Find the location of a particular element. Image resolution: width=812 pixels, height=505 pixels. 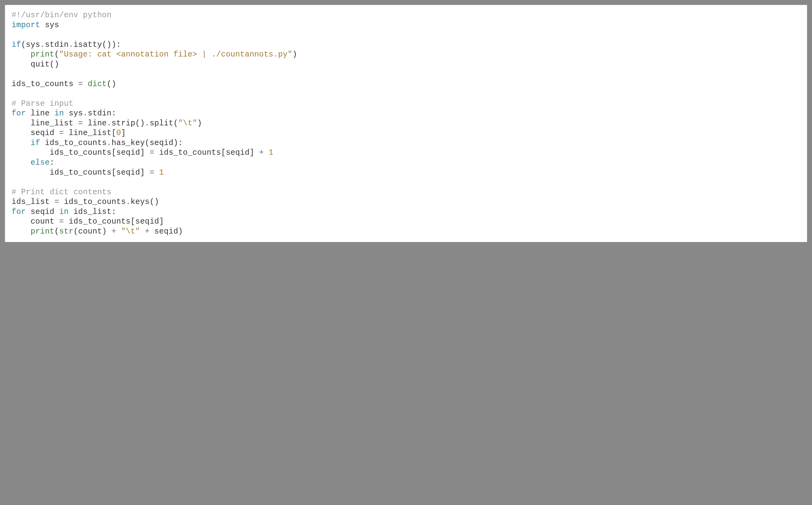

code-token-keyword: import is located at coordinates (26, 25).